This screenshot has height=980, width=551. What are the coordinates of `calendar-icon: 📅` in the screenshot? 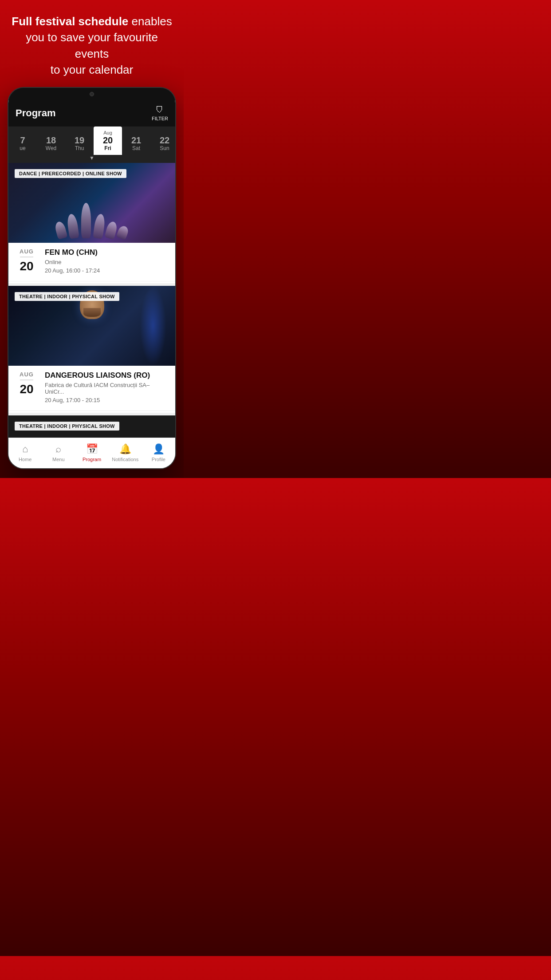 It's located at (92, 449).